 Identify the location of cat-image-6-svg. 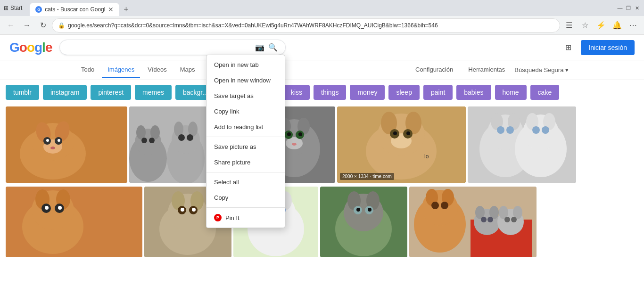
(74, 222).